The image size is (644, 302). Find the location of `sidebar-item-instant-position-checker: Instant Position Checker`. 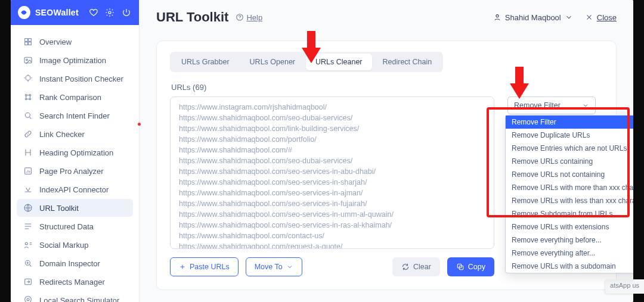

sidebar-item-instant-position-checker: Instant Position Checker is located at coordinates (75, 79).